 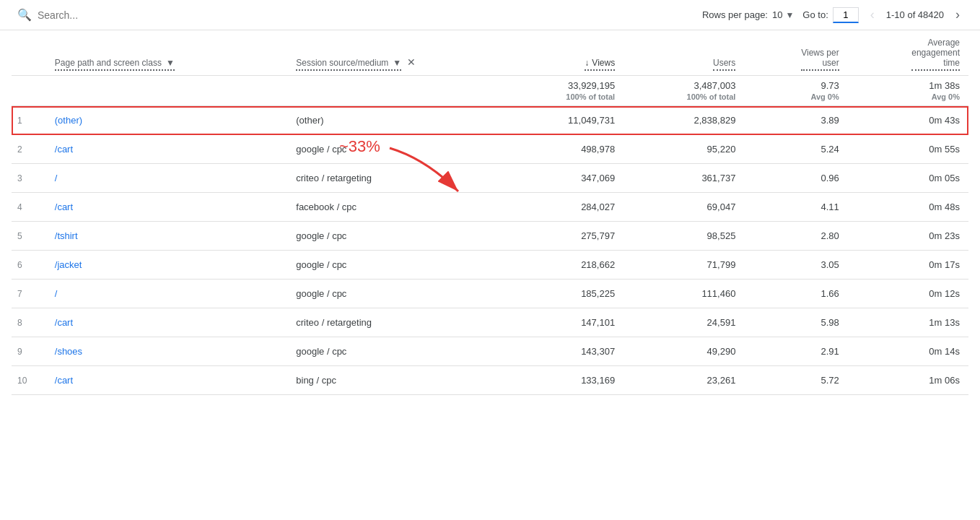 What do you see at coordinates (490, 236) in the screenshot?
I see `table-row: 5 /tshirt google / cpc 275,797 98,525 2.…` at bounding box center [490, 236].